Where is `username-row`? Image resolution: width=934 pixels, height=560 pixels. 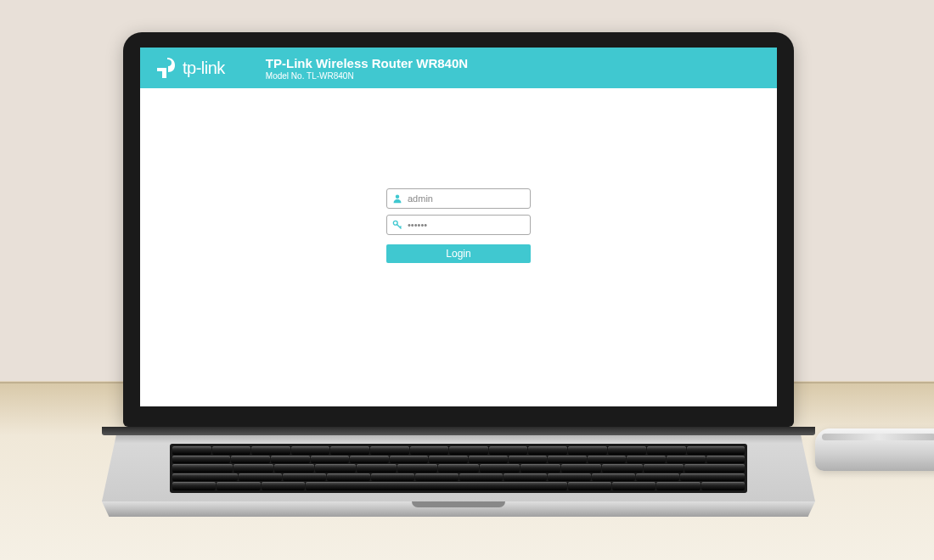 username-row is located at coordinates (459, 199).